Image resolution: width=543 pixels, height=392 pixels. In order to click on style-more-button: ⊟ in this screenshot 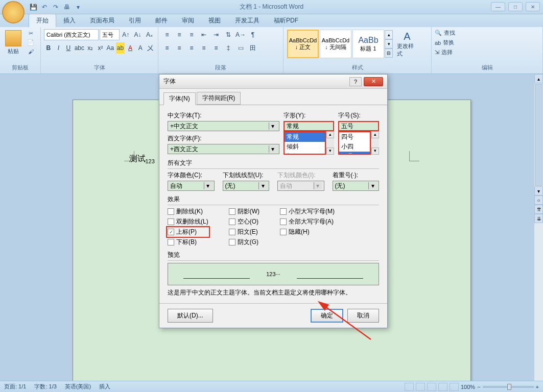, I will do `click(389, 53)`.